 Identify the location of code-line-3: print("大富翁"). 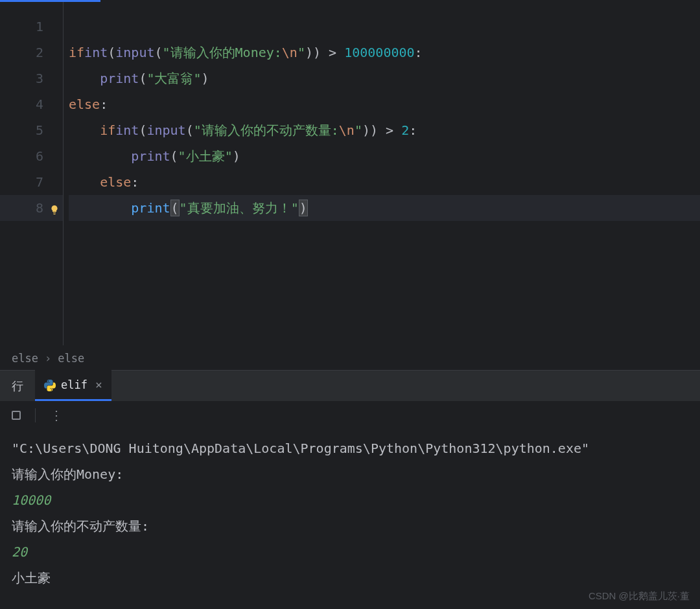
(384, 78).